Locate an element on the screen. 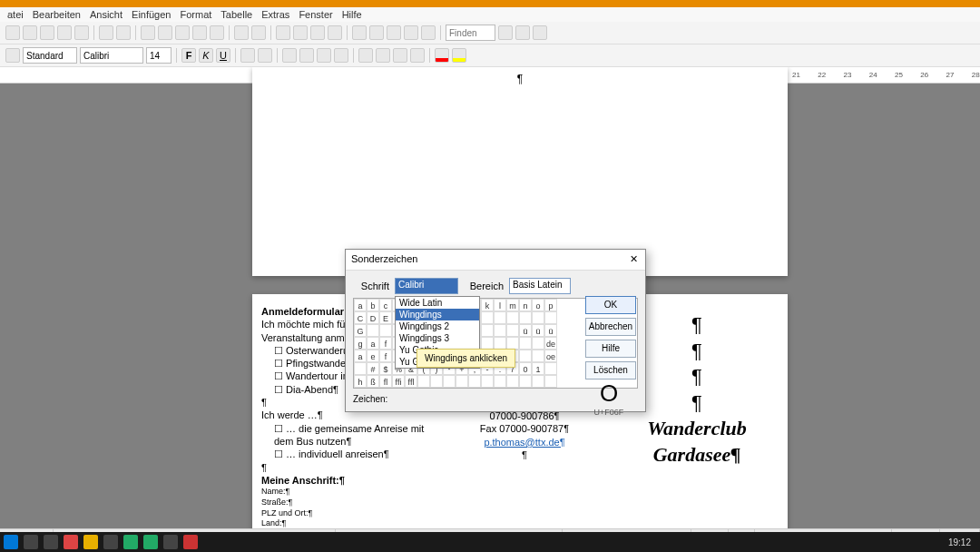  mail-icon is located at coordinates (64, 33).